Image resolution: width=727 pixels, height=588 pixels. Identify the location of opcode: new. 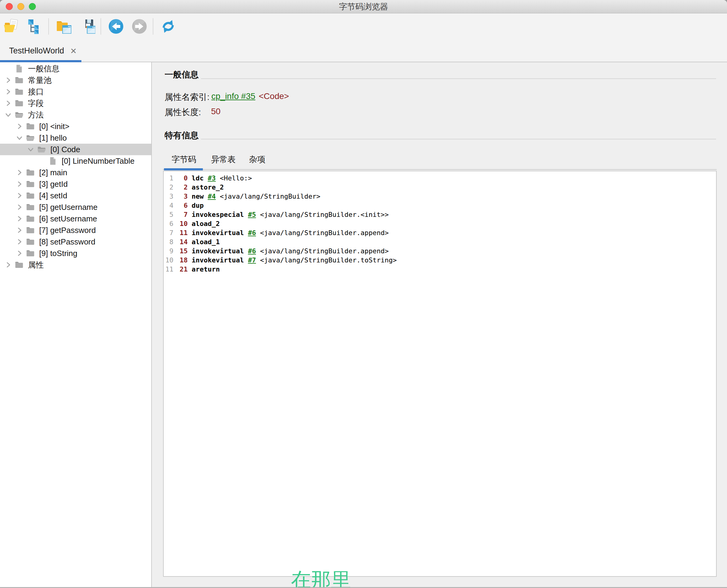
(198, 196).